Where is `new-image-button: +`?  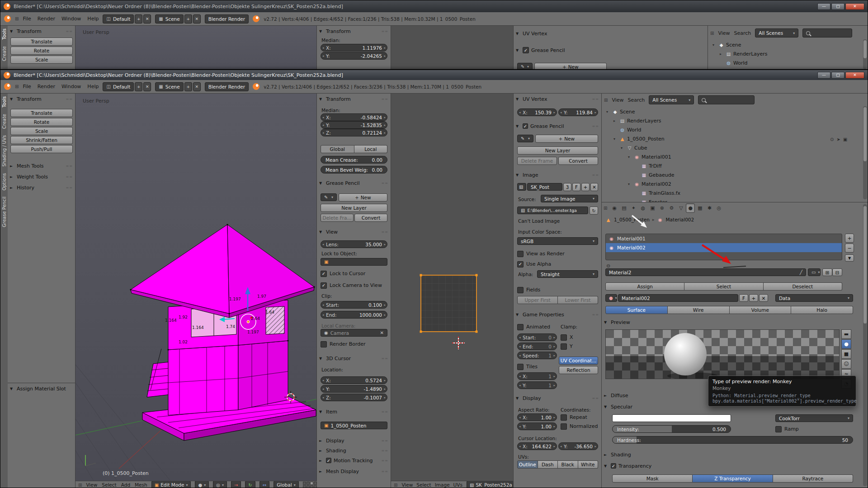 new-image-button: + is located at coordinates (585, 187).